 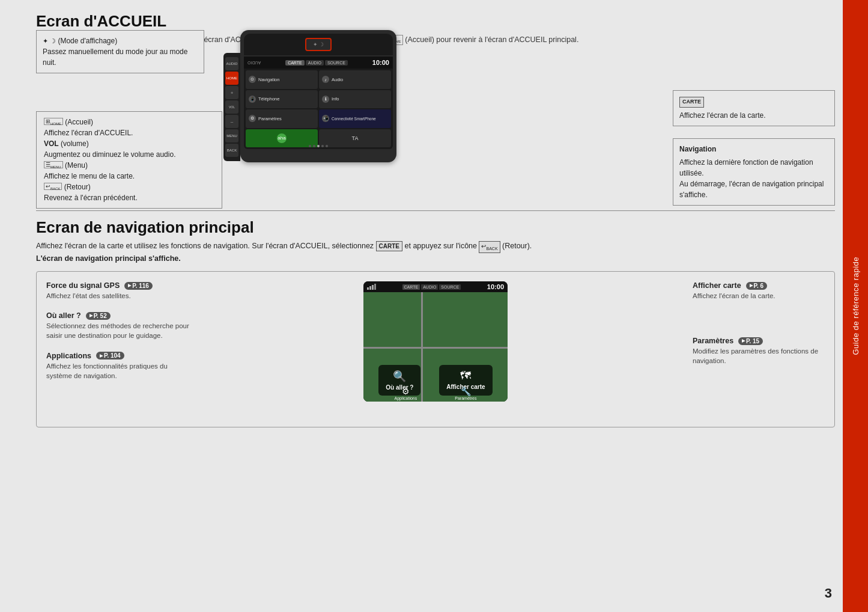 I want to click on accueil-label: (Accueil), so click(x=79, y=122).